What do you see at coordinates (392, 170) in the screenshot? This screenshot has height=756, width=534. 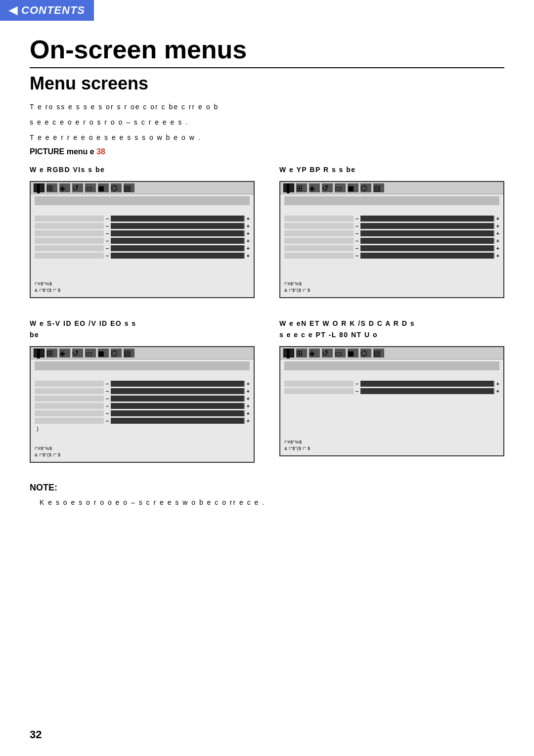 I see `menu-caption-ypbpr: W e YP BP R s s be` at bounding box center [392, 170].